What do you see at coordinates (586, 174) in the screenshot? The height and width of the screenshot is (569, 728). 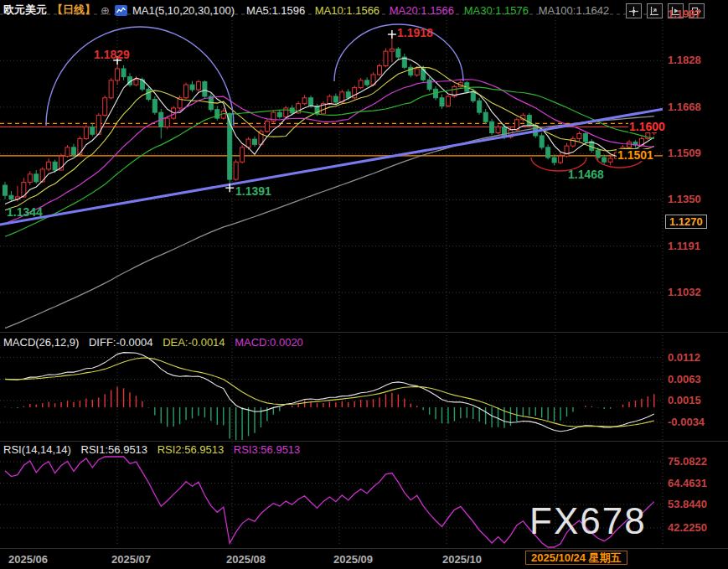 I see `annotation-4: 1.1468` at bounding box center [586, 174].